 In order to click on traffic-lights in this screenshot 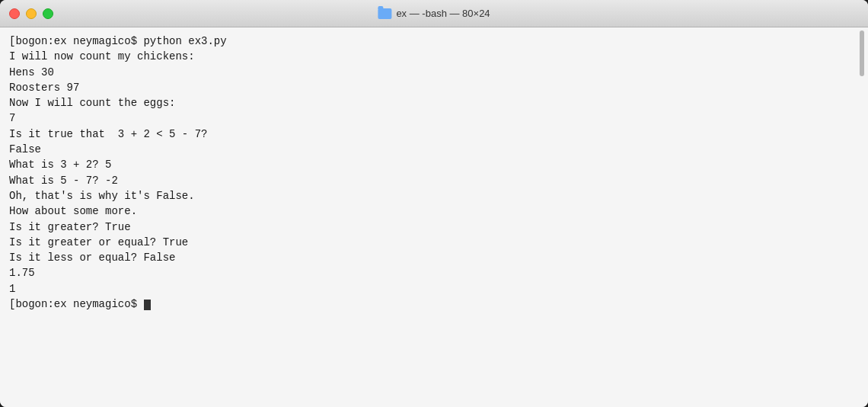, I will do `click(31, 14)`.